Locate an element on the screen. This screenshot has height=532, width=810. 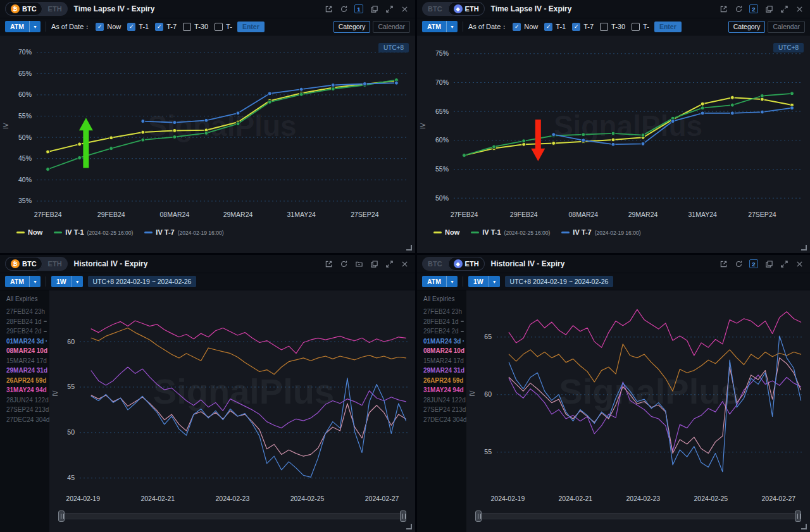
tab-btc: ₿BTC is located at coordinates (24, 264).